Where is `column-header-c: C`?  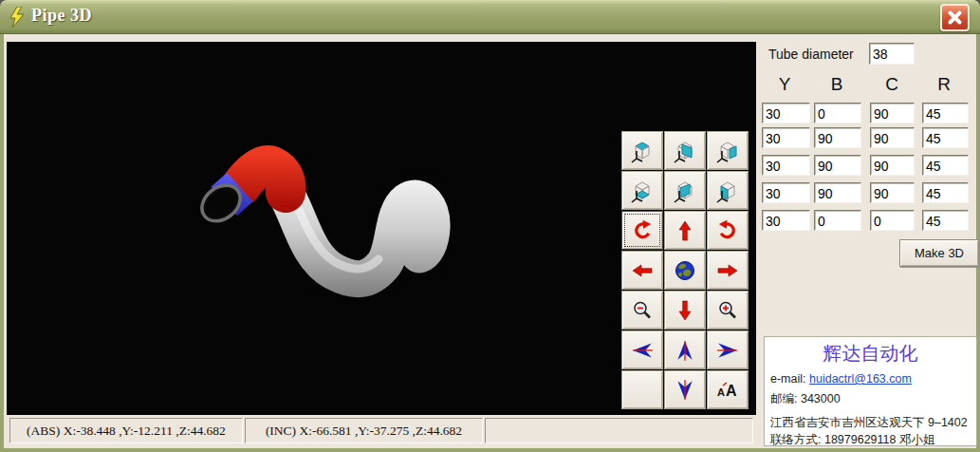
column-header-c: C is located at coordinates (892, 85).